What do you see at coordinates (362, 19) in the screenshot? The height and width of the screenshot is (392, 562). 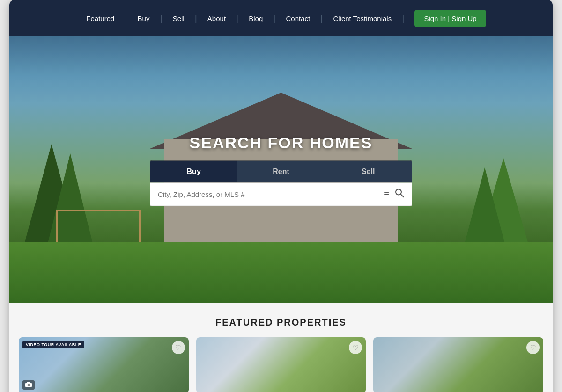 I see `nav-testimonials: Client Testimonials` at bounding box center [362, 19].